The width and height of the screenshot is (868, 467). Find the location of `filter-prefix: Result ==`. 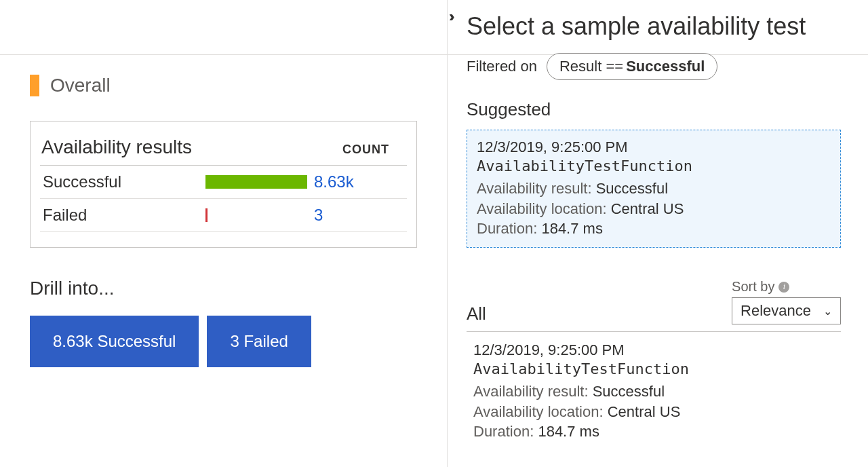

filter-prefix: Result == is located at coordinates (591, 67).